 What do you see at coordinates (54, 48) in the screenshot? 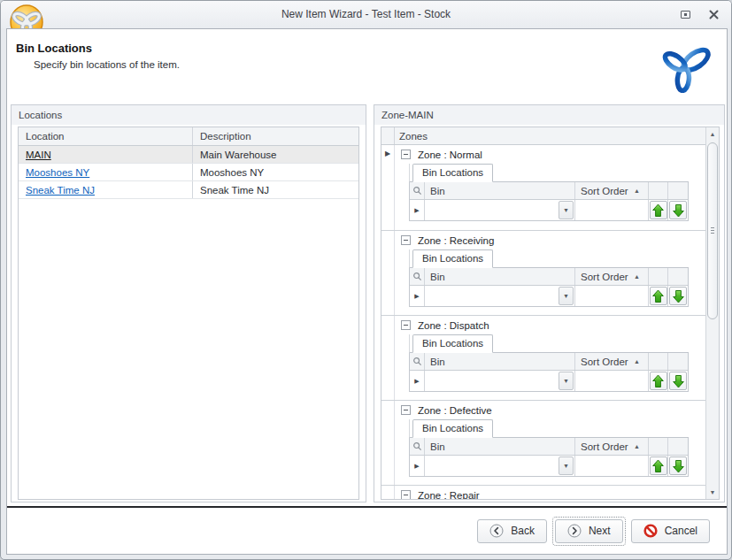
I see `page-title: Bin Locations` at bounding box center [54, 48].